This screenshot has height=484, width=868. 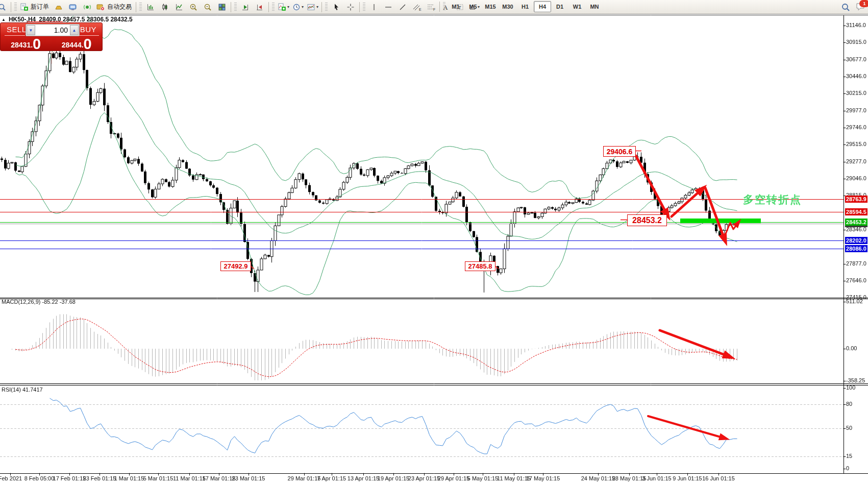 What do you see at coordinates (431, 7) in the screenshot?
I see `fibonacci-tool: F` at bounding box center [431, 7].